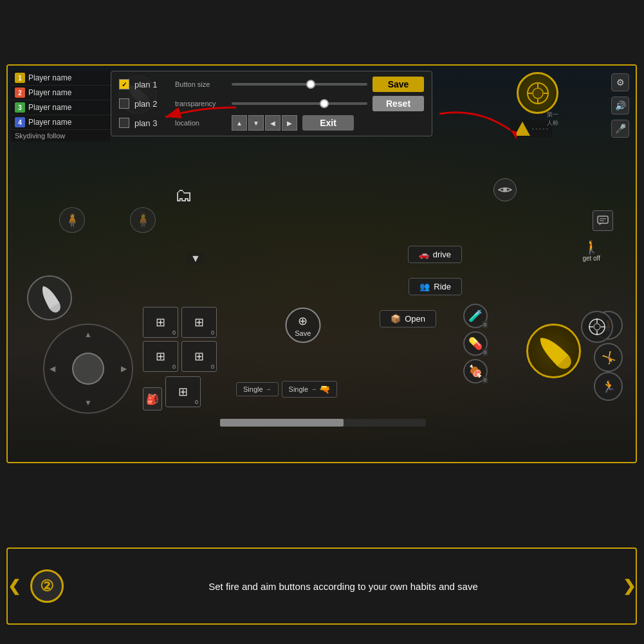 This screenshot has width=644, height=644. I want to click on med-box-5: ⊞ 0, so click(183, 392).